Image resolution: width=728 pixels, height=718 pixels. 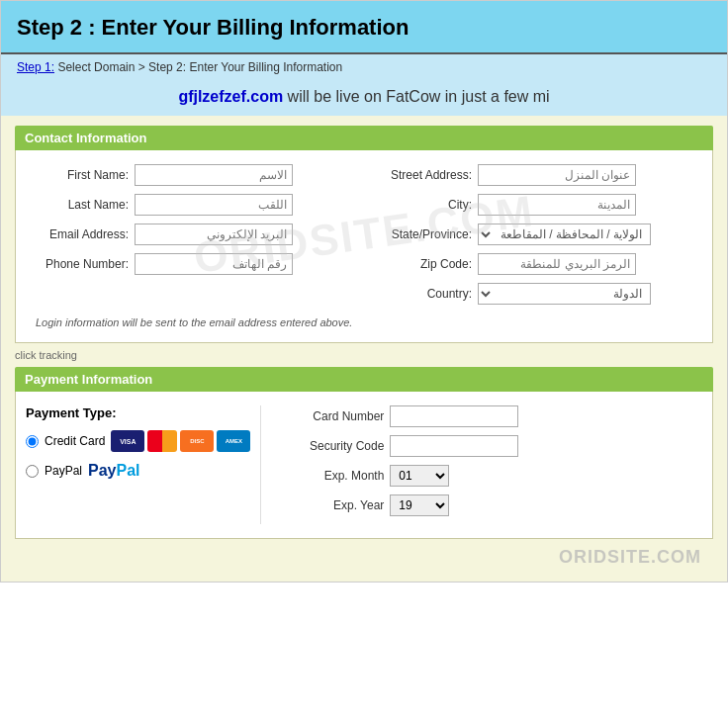 I want to click on security-code-label: Security Code, so click(x=340, y=446).